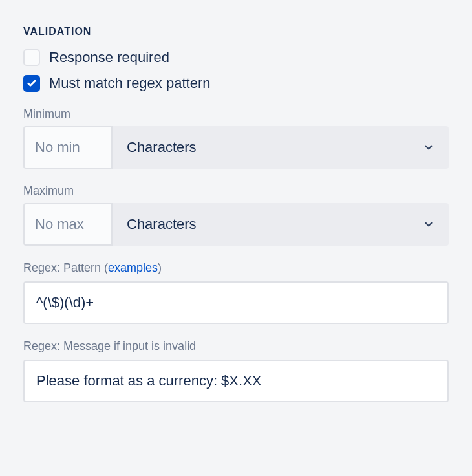 This screenshot has height=476, width=472. What do you see at coordinates (236, 147) in the screenshot?
I see `minimum-row: Characters` at bounding box center [236, 147].